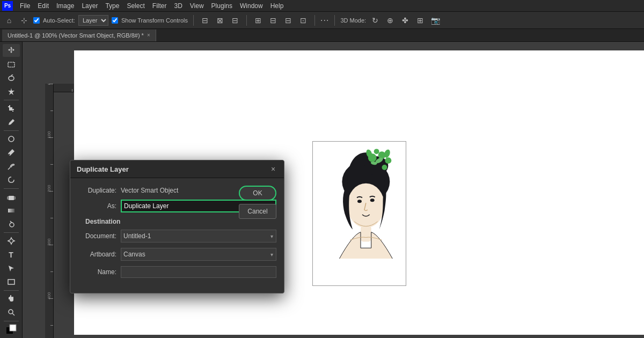 This screenshot has height=338, width=644. Describe the element at coordinates (11, 196) in the screenshot. I see `eraser-tool` at that location.